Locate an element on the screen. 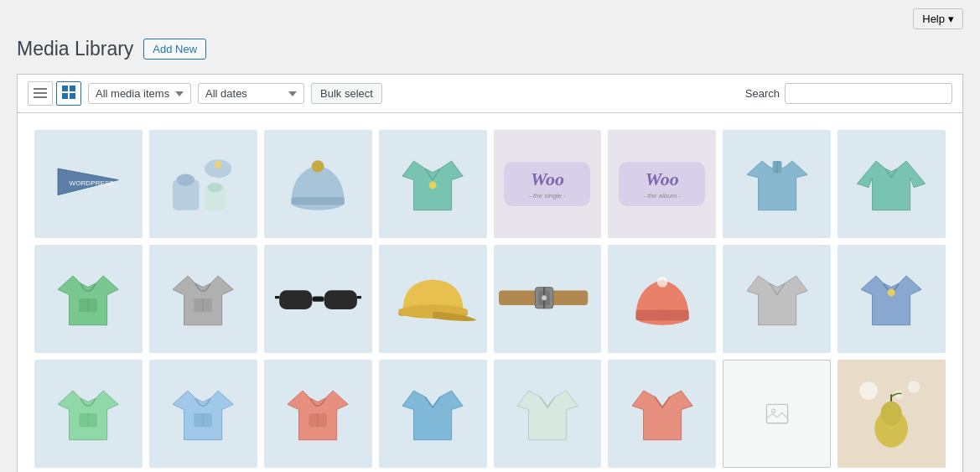 Image resolution: width=980 pixels, height=472 pixels. help-button: Help ▾ is located at coordinates (938, 18).